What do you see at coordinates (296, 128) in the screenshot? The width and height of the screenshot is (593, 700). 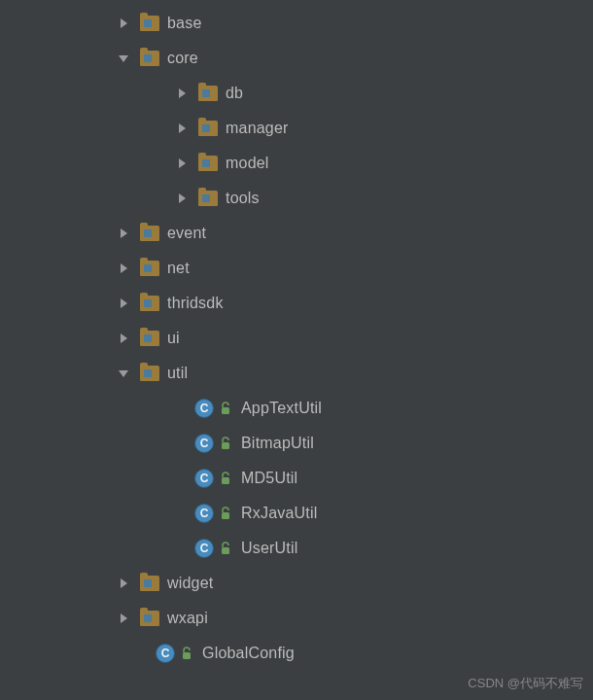 I see `tree-row: manager` at bounding box center [296, 128].